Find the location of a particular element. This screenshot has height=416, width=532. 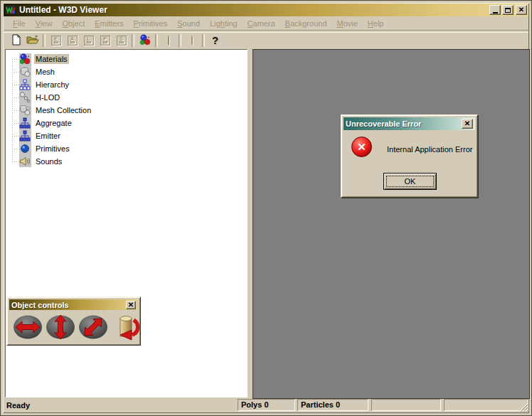

particle-button is located at coordinates (192, 41).